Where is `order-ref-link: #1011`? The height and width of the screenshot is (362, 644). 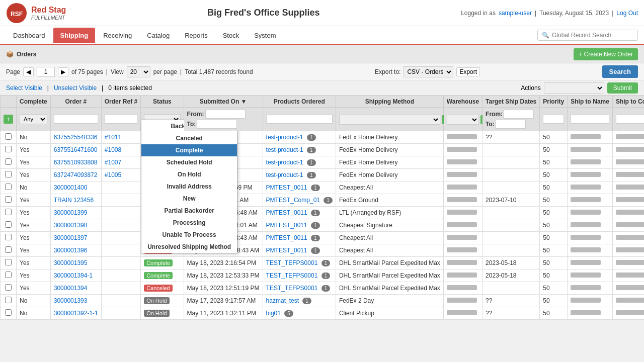
order-ref-link: #1011 is located at coordinates (113, 137).